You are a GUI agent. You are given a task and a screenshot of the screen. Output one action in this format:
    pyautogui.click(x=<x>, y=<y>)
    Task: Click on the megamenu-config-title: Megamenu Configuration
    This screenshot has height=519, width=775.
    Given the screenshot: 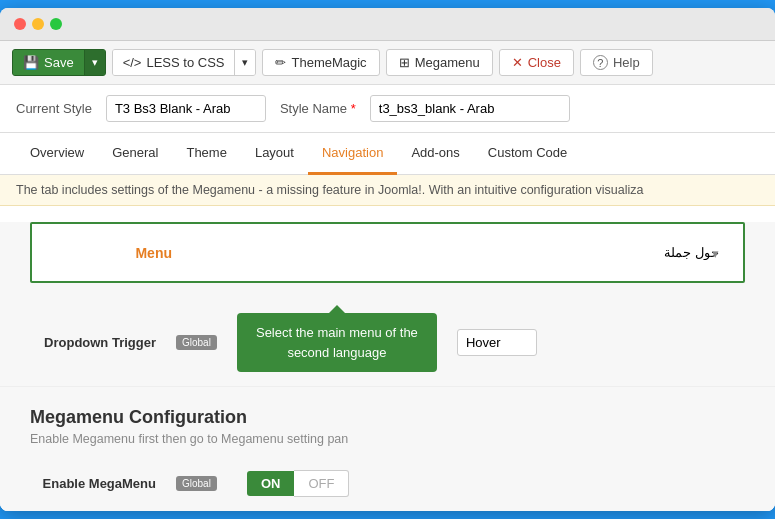 What is the action you would take?
    pyautogui.click(x=388, y=418)
    